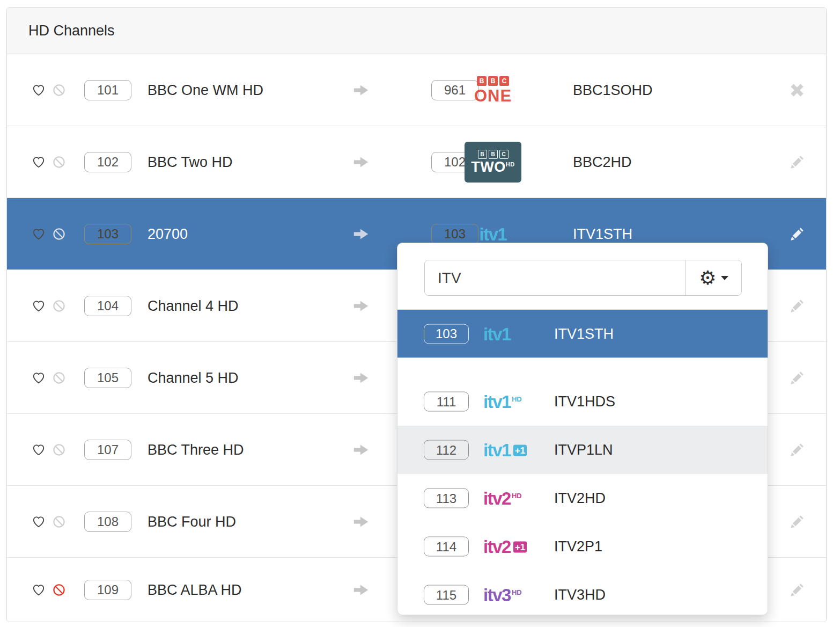 This screenshot has height=627, width=840. I want to click on lcn-badge: 105, so click(108, 378).